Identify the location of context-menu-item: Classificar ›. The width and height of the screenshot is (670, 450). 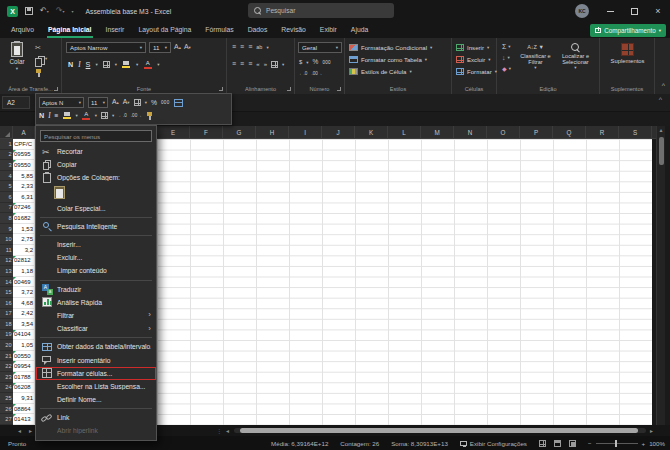
(96, 328).